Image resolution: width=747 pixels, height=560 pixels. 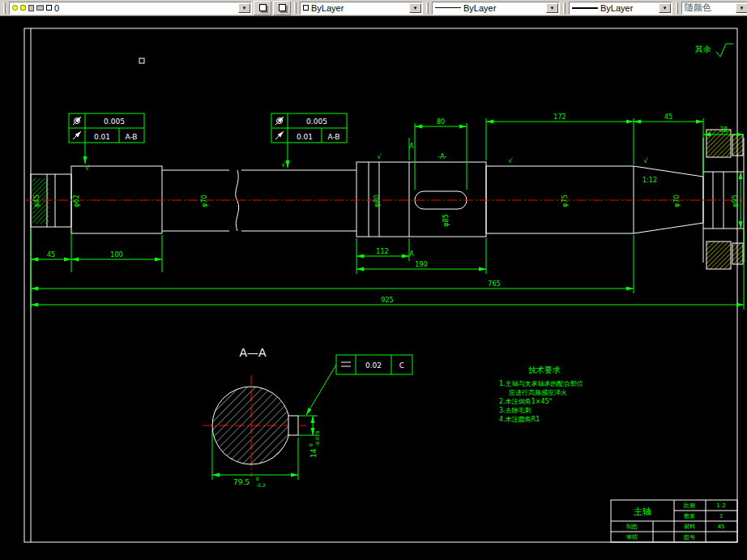 I want to click on linetype-combo: ByLayer ▼, so click(x=496, y=8).